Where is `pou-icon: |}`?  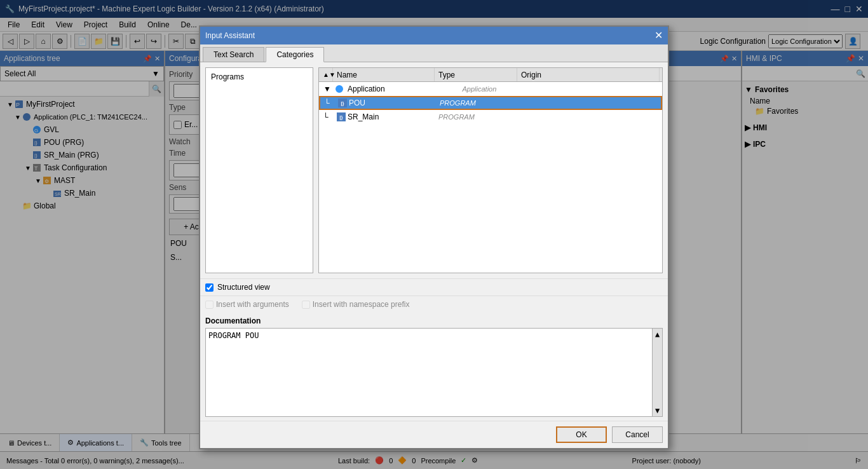
pou-icon: |} is located at coordinates (342, 103).